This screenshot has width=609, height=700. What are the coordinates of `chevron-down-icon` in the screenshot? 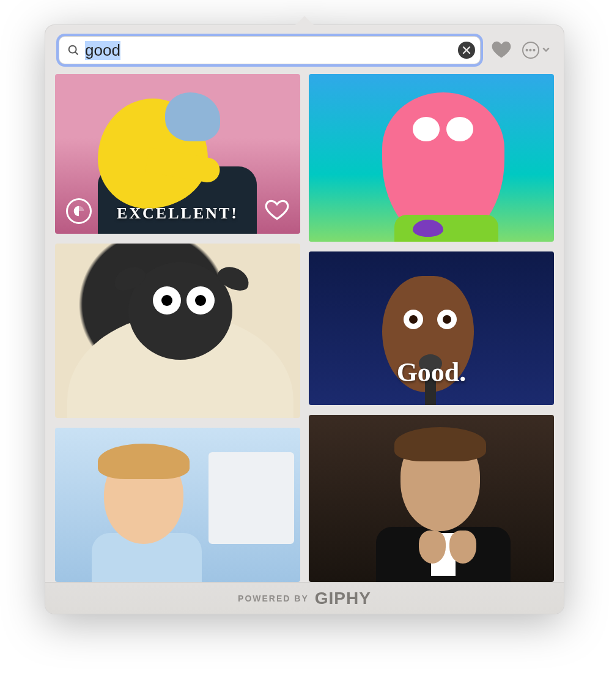 It's located at (546, 50).